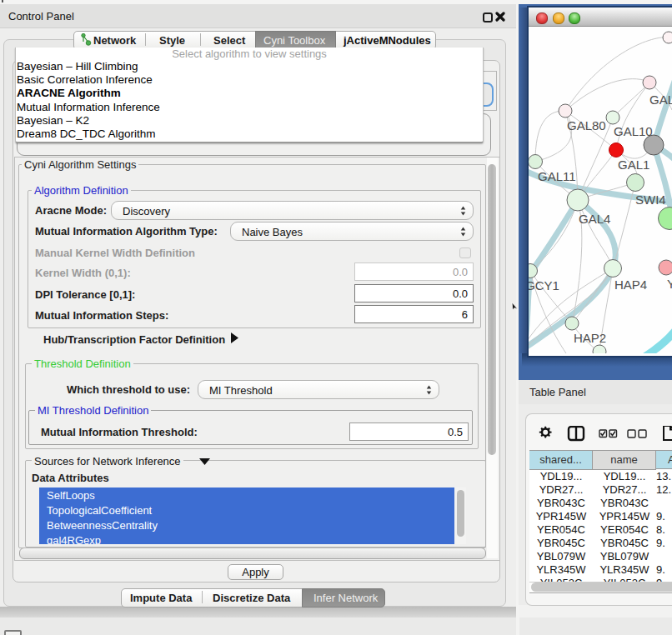  What do you see at coordinates (669, 283) in the screenshot?
I see `svg-text: Y` at bounding box center [669, 283].